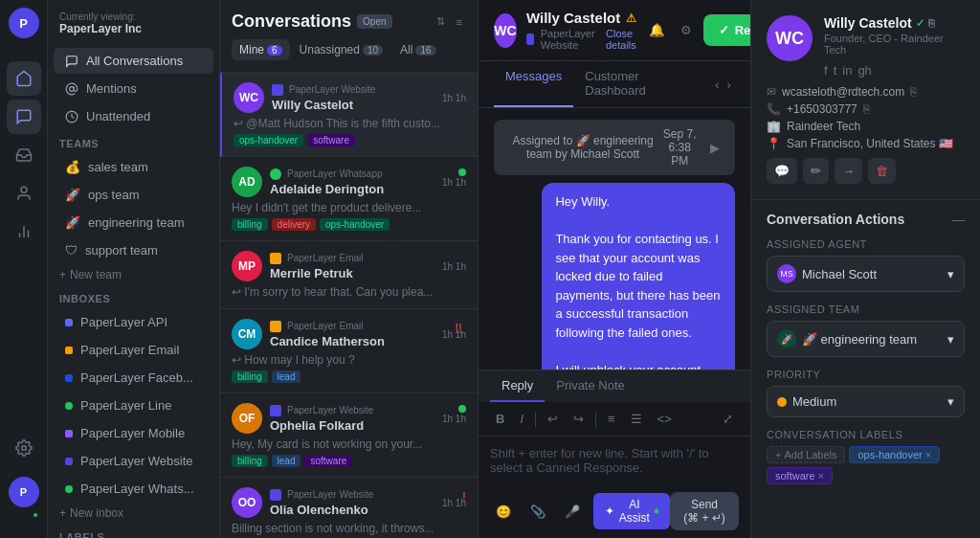 This screenshot has width=980, height=538. What do you see at coordinates (24, 232) in the screenshot?
I see `sidebar-icon-reports` at bounding box center [24, 232].